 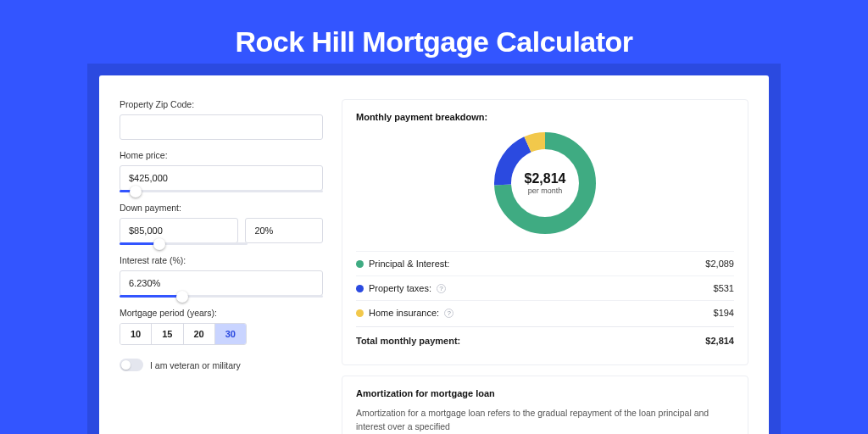 I want to click on veteran-toggle, so click(x=131, y=364).